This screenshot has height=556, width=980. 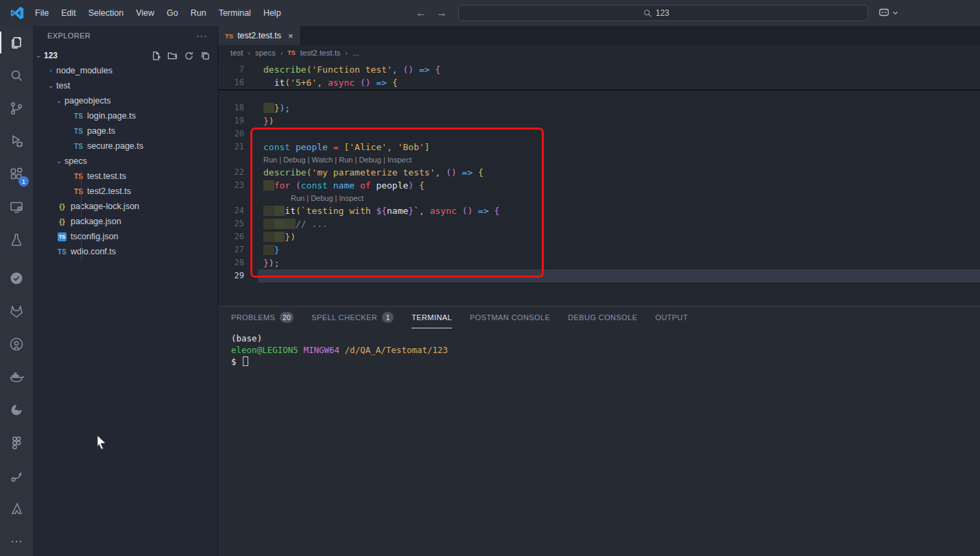 What do you see at coordinates (189, 56) in the screenshot?
I see `refresh-icon` at bounding box center [189, 56].